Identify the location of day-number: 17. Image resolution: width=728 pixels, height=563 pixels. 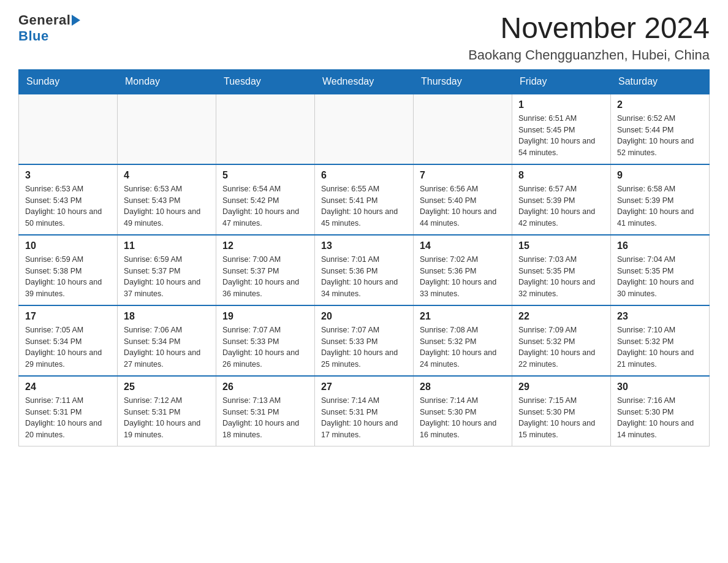
(68, 316).